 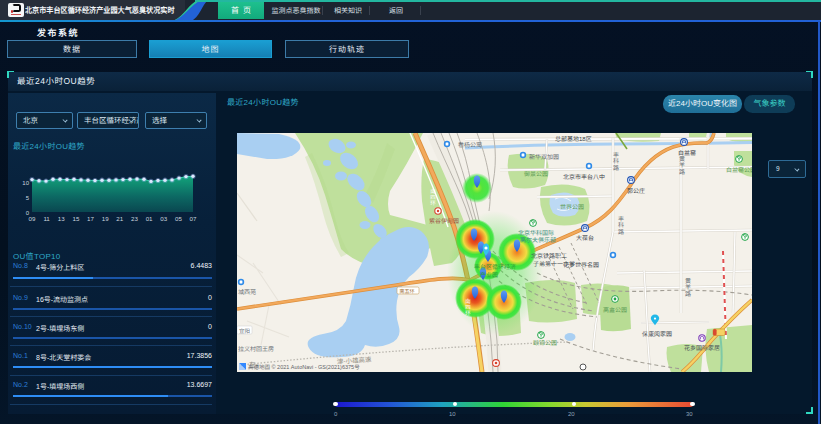 What do you see at coordinates (687, 152) in the screenshot?
I see `svg-text: 白盆窑` at bounding box center [687, 152].